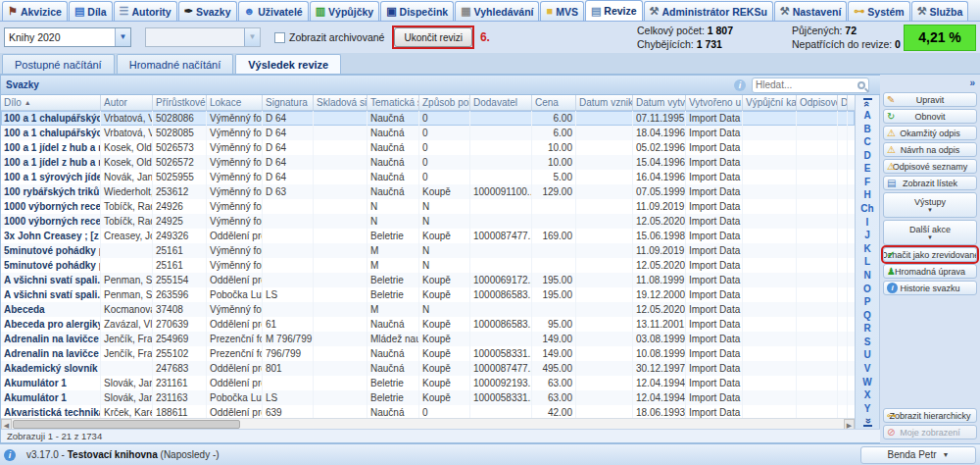  What do you see at coordinates (127, 102) in the screenshot?
I see `column-header: Autor` at bounding box center [127, 102].